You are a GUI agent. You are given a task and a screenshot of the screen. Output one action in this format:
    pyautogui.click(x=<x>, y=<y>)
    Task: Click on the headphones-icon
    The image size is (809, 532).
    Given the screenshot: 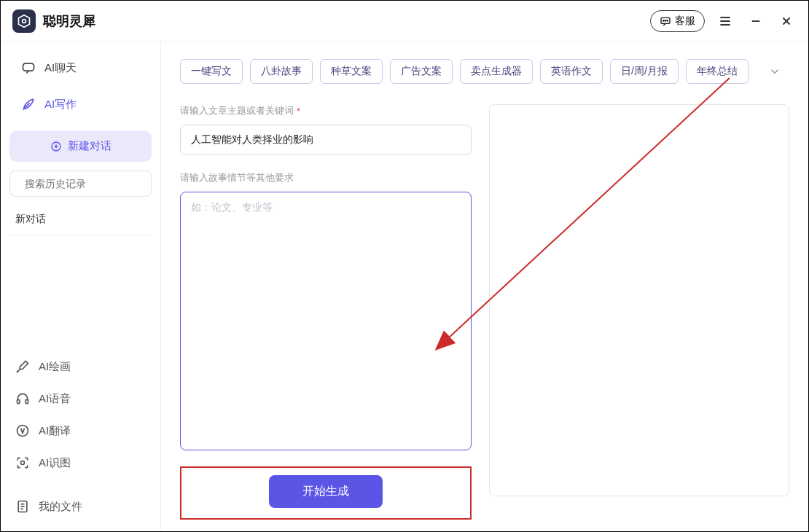 What is the action you would take?
    pyautogui.click(x=23, y=399)
    